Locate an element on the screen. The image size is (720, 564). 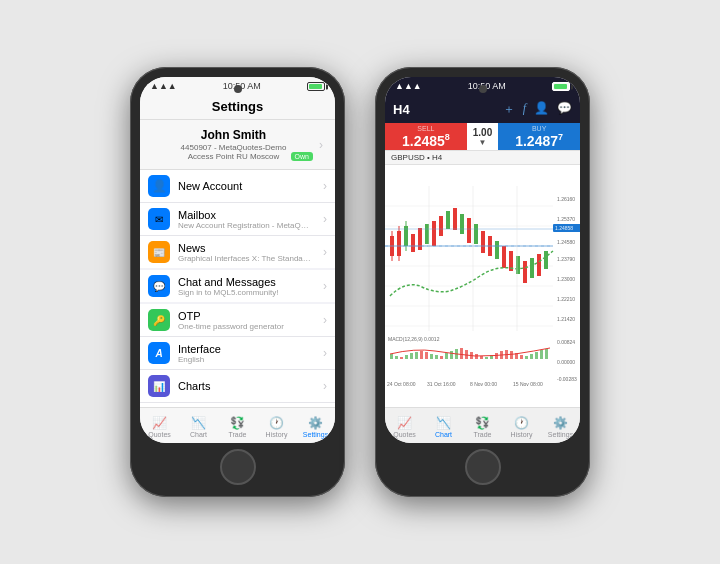
spread-section: 1.00 ▼ is located at coordinates (482, 136).